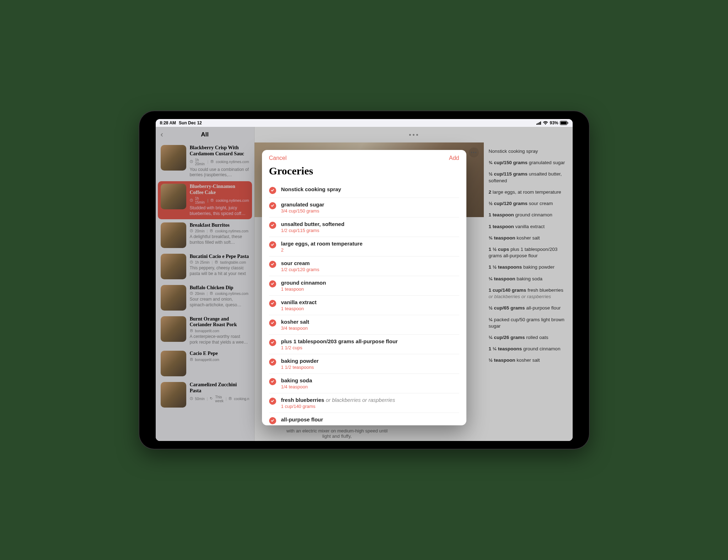 The height and width of the screenshot is (560, 728). Describe the element at coordinates (168, 123) in the screenshot. I see `status-time: 8:28 AM` at that location.